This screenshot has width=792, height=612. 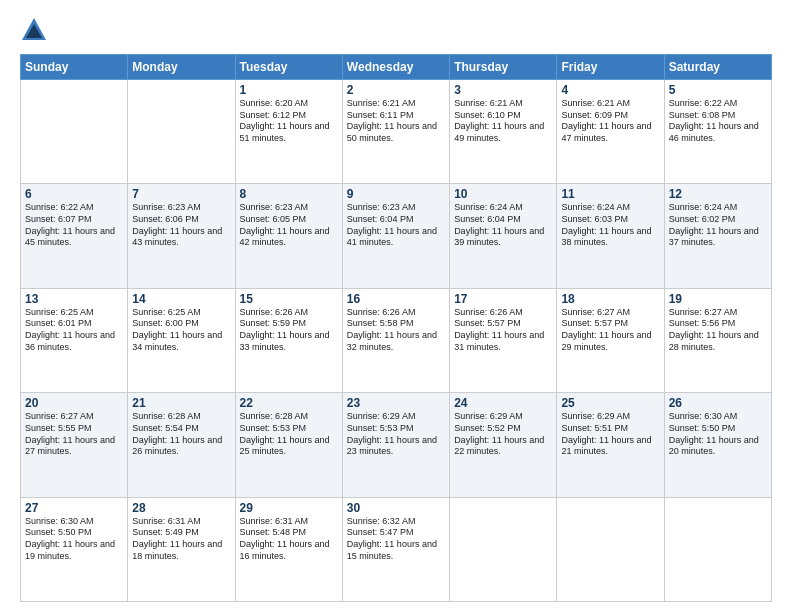 What do you see at coordinates (181, 508) in the screenshot?
I see `day-number: 28` at bounding box center [181, 508].